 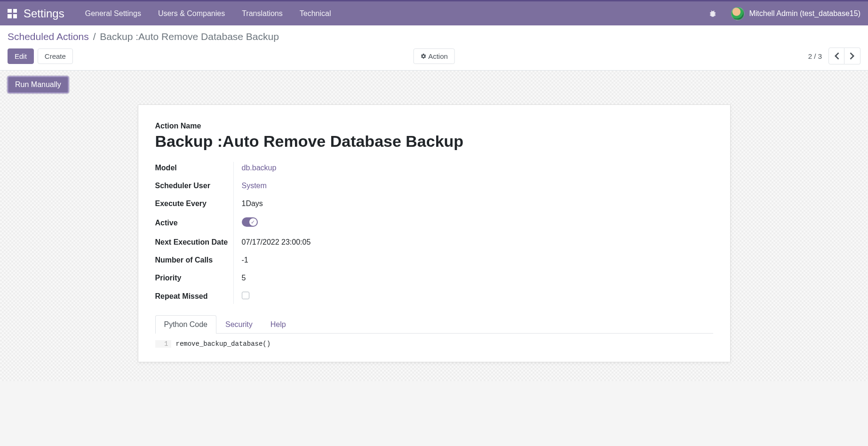 I want to click on label-model: Model, so click(x=196, y=168).